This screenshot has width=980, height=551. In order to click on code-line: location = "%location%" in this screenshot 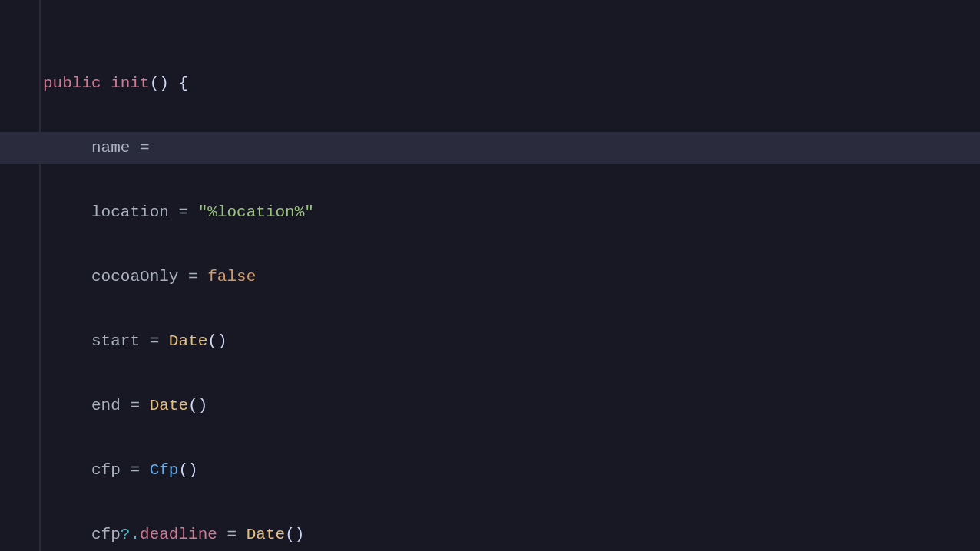, I will do `click(512, 213)`.